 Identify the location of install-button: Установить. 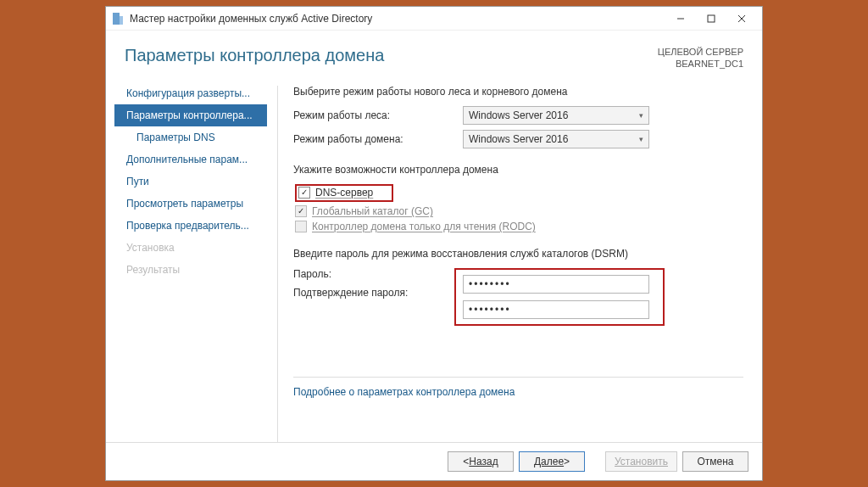
(641, 462).